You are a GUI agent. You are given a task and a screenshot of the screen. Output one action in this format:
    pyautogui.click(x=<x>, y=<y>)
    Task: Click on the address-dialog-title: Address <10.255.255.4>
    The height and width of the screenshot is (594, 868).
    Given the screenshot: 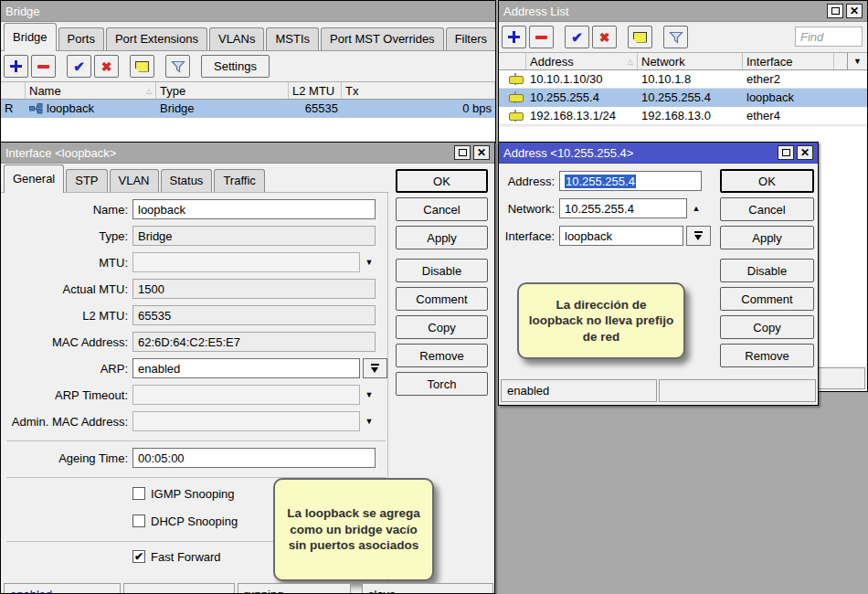 What is the action you would take?
    pyautogui.click(x=568, y=154)
    